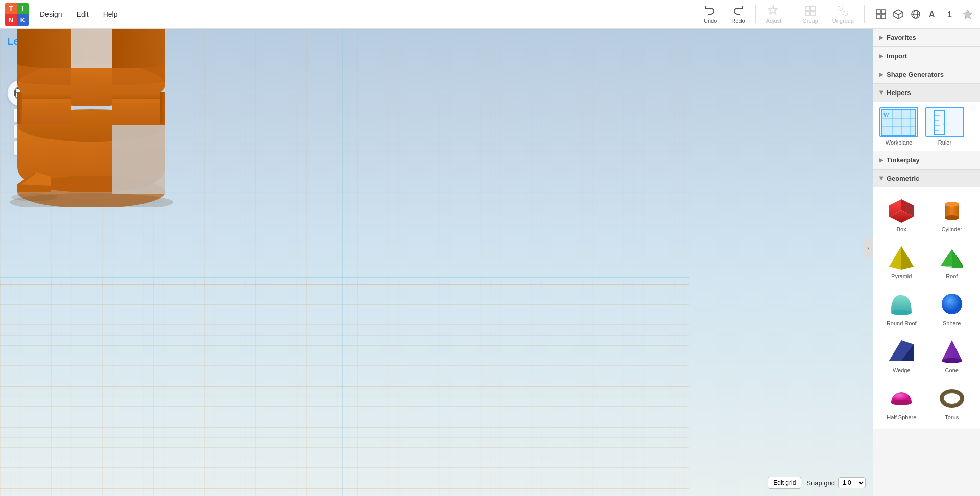  What do you see at coordinates (868, 248) in the screenshot?
I see `collapse-sidebar-button: ›` at bounding box center [868, 248].